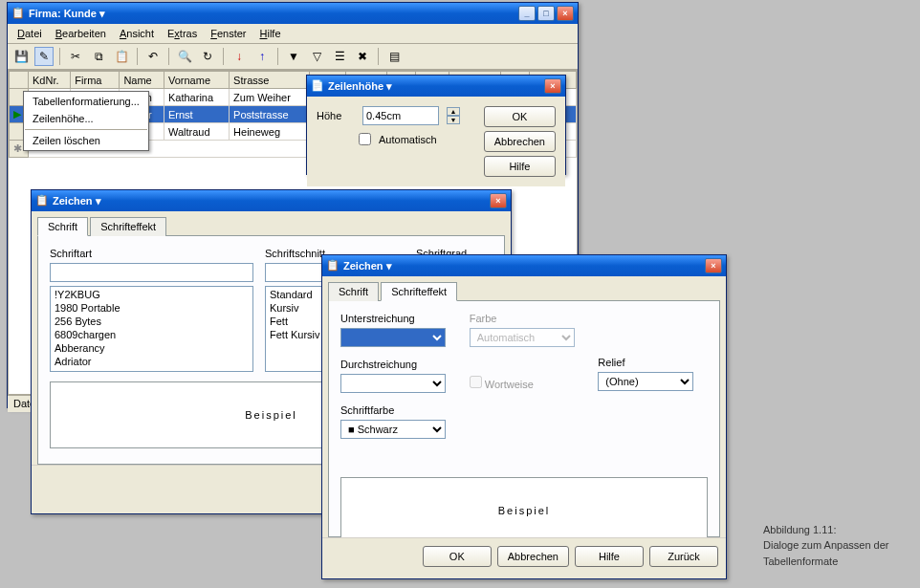 The width and height of the screenshot is (920, 588). I want to click on relief-select: (Ohne), so click(646, 381).